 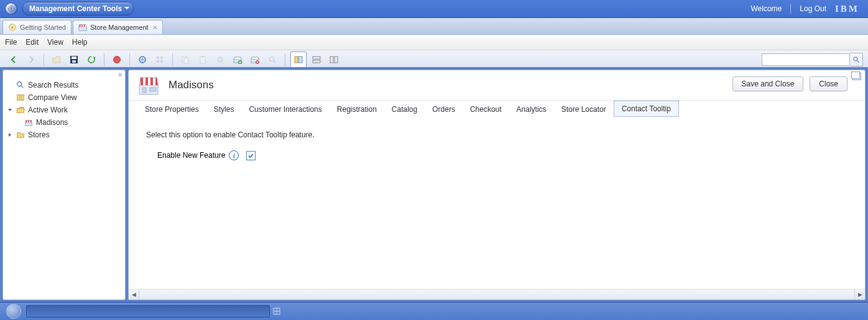 What do you see at coordinates (78, 9) in the screenshot?
I see `management-center-tools-menu: Management Center Tools` at bounding box center [78, 9].